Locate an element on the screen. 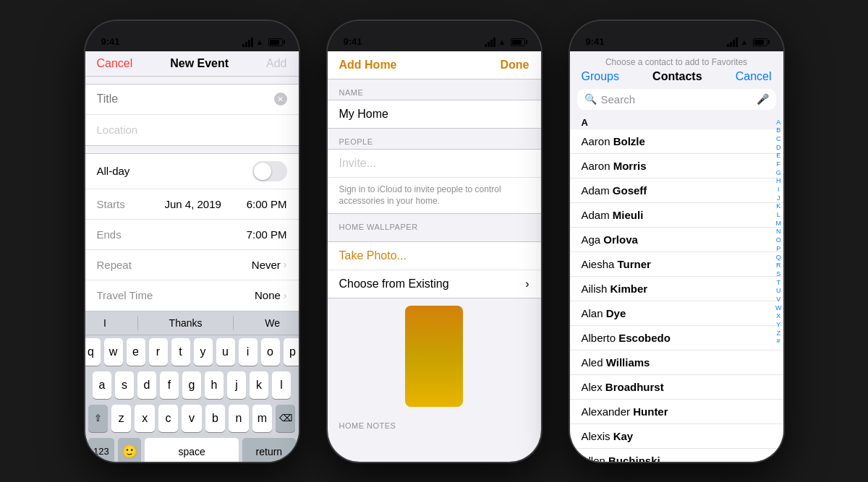  keyboard-rows: q w e r t y u i o p a s d f g h is located at coordinates (192, 399).